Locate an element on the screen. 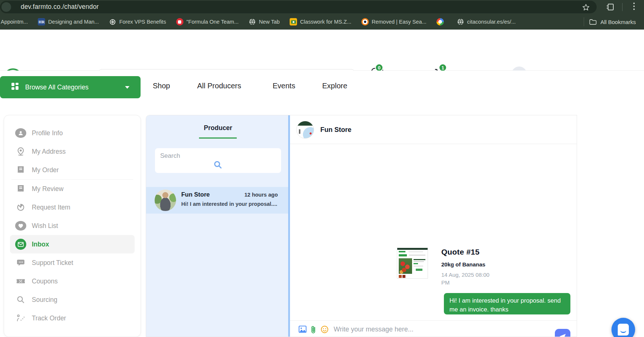 The width and height of the screenshot is (644, 337). bookmark-label: Classwork for MS.Z... is located at coordinates (326, 22).